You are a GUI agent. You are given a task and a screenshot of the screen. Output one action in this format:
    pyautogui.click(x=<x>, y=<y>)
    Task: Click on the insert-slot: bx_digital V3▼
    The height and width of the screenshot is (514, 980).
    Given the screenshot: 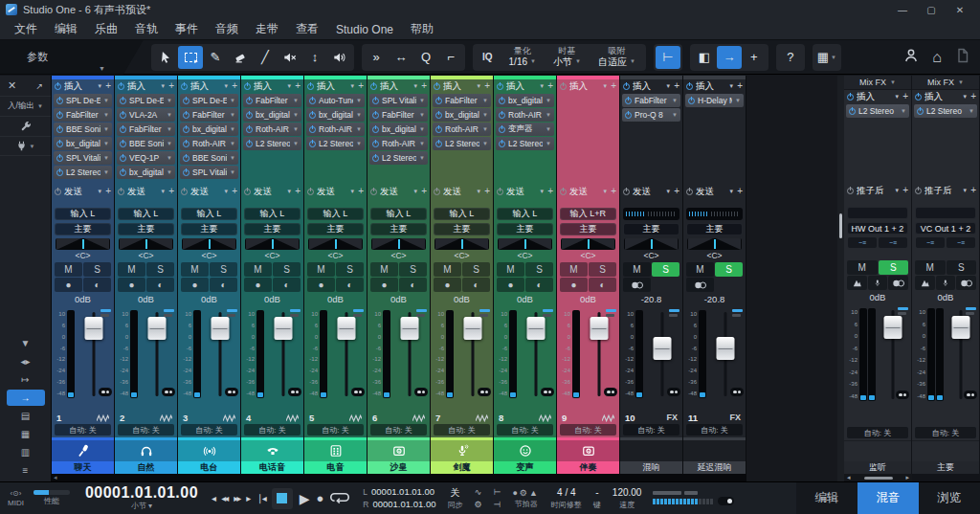 What is the action you would take?
    pyautogui.click(x=524, y=101)
    